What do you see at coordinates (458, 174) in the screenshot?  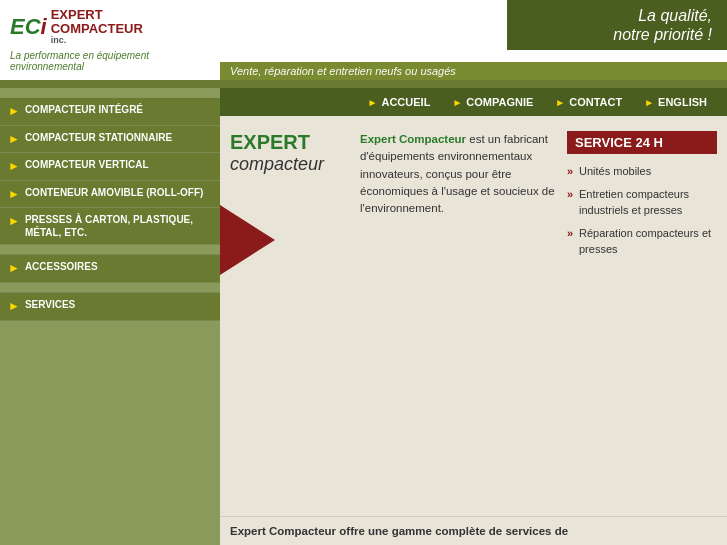 I see `description-text: Expert Compacteur est un fabricant d'équ…` at bounding box center [458, 174].